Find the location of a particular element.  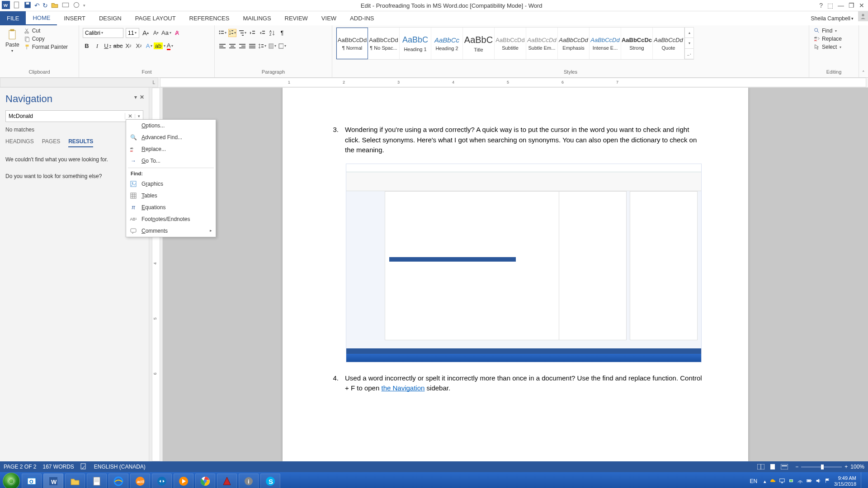

nav-close-icon: ✕ is located at coordinates (142, 97).